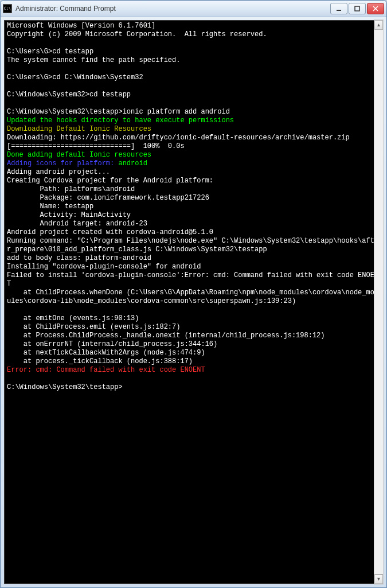 The width and height of the screenshot is (387, 588). What do you see at coordinates (378, 302) in the screenshot?
I see `scrollbar: ▲ ▼` at bounding box center [378, 302].